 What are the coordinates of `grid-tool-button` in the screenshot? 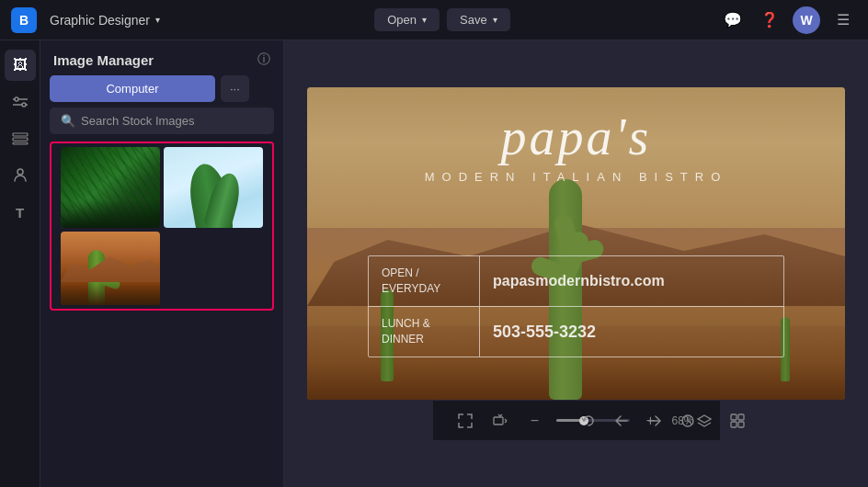 It's located at (737, 421).